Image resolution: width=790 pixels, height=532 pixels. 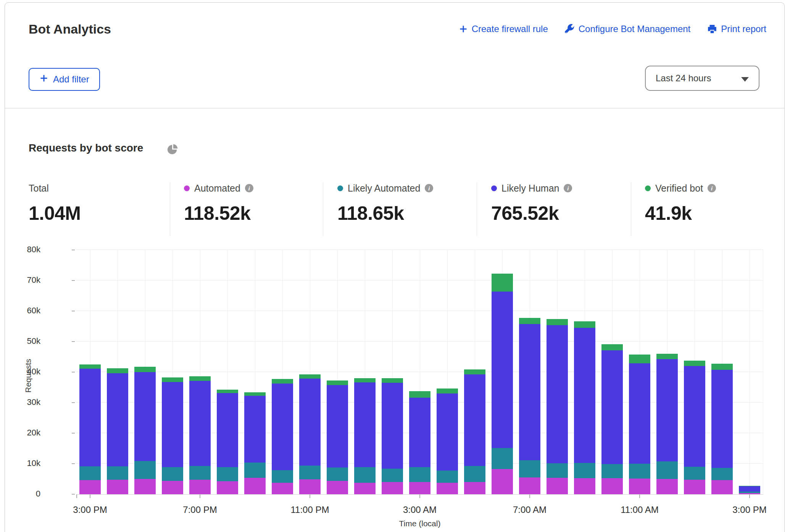 What do you see at coordinates (503, 29) in the screenshot?
I see `create-firewall-rule-link: Create firewall rule` at bounding box center [503, 29].